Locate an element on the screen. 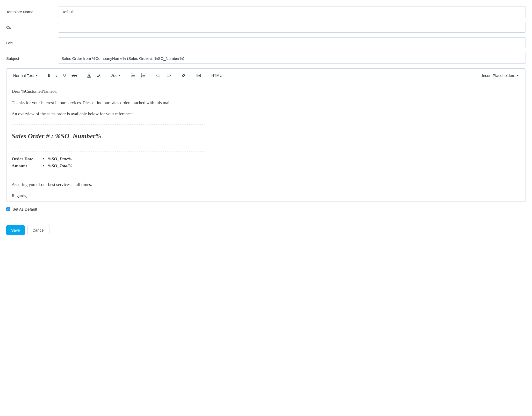 The height and width of the screenshot is (416, 532). insert-placeholders-label: Insert Placeholders is located at coordinates (499, 76).